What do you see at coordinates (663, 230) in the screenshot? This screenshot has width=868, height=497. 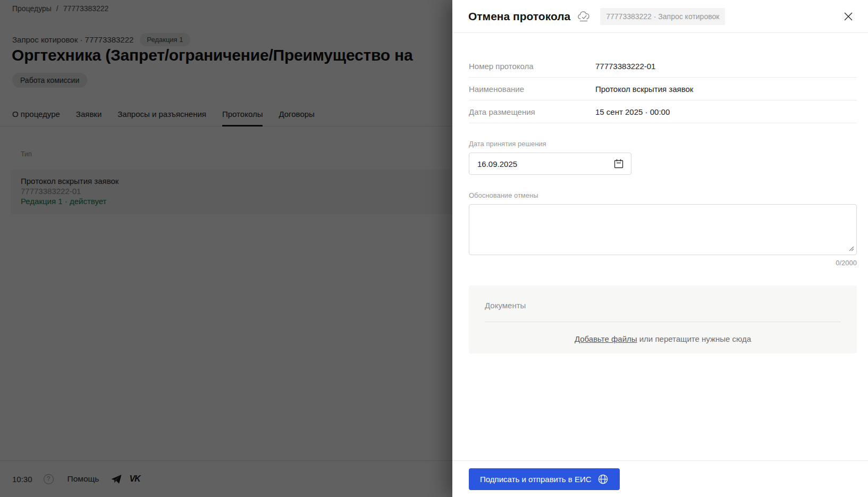 I see `cancel-reason-textarea` at bounding box center [663, 230].